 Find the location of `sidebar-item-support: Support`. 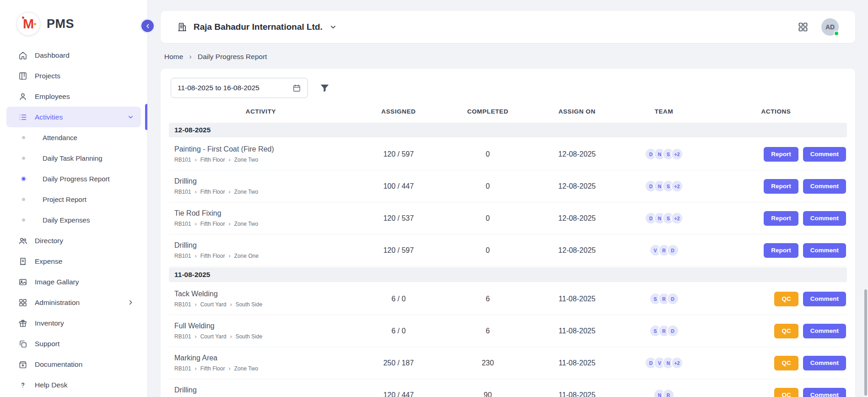

sidebar-item-support: Support is located at coordinates (74, 343).